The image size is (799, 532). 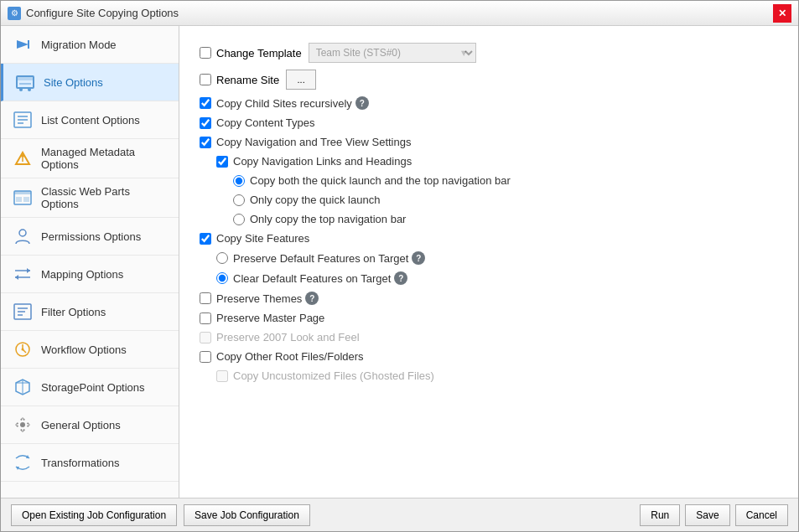 I want to click on sidebar-item-mapping: Mapping Options, so click(x=90, y=275).